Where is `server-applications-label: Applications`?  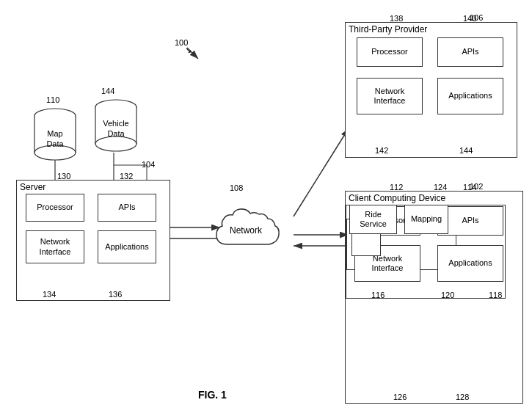
server-applications-label: Applications is located at coordinates (127, 247).